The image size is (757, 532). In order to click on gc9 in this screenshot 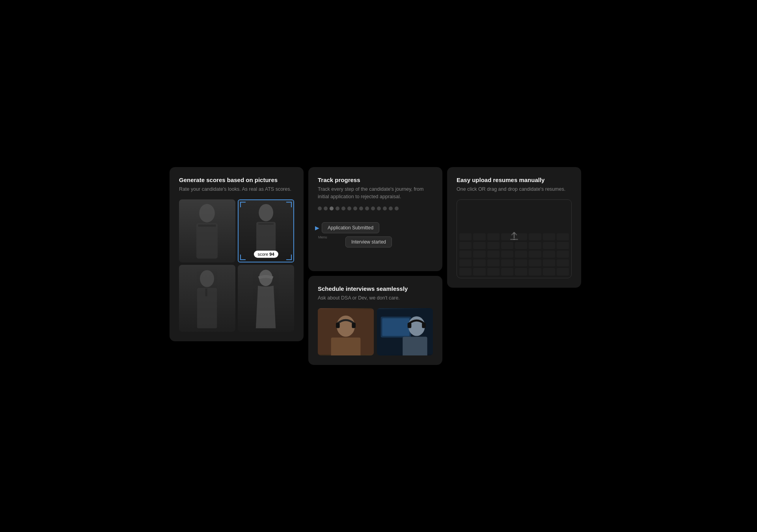, I will do `click(465, 246)`.